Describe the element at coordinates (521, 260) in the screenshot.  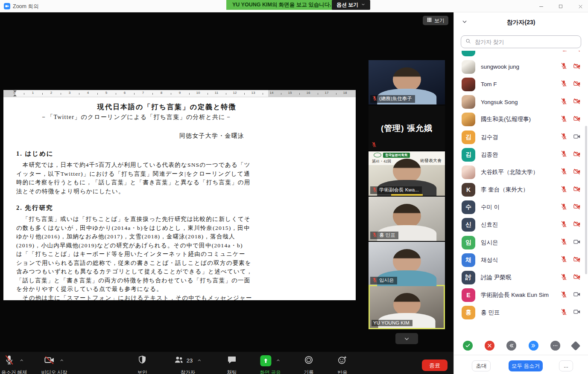
I see `participant-row: 채채성식` at that location.